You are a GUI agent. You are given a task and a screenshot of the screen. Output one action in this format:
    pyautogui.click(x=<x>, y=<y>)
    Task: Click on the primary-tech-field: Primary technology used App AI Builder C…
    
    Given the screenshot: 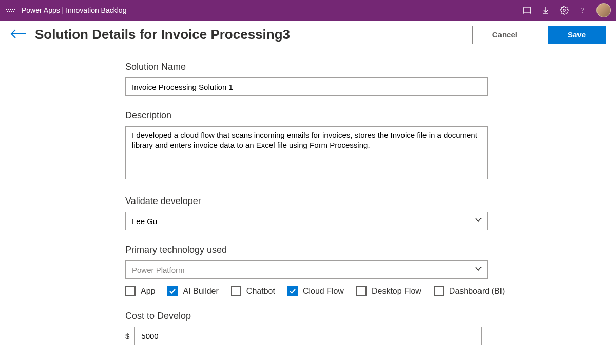 What is the action you would take?
    pyautogui.click(x=309, y=271)
    